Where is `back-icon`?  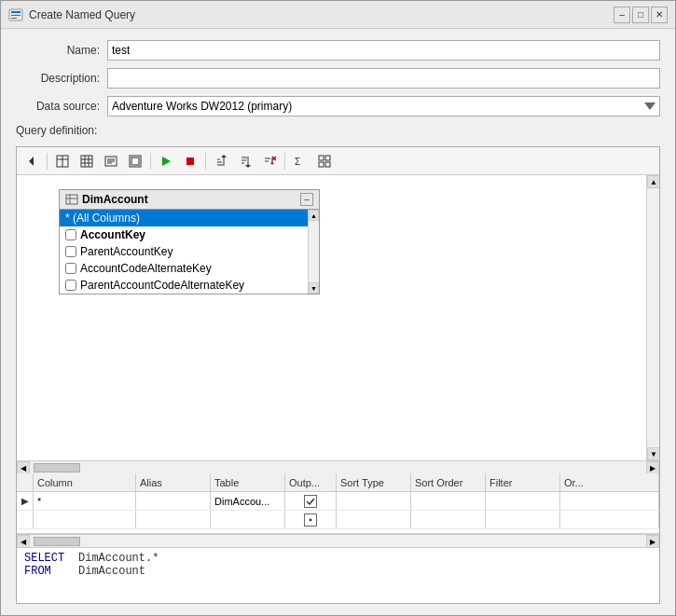 back-icon is located at coordinates (32, 161).